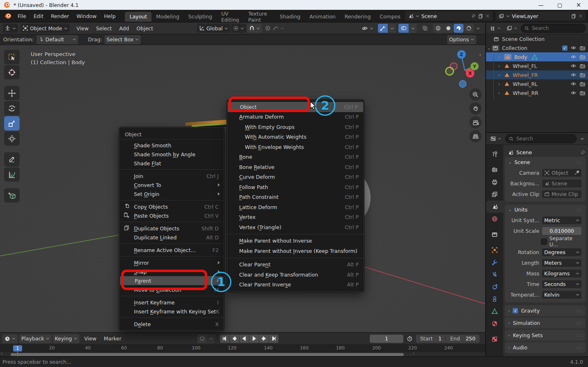  Describe the element at coordinates (478, 28) in the screenshot. I see `shading-dropdown` at that location.